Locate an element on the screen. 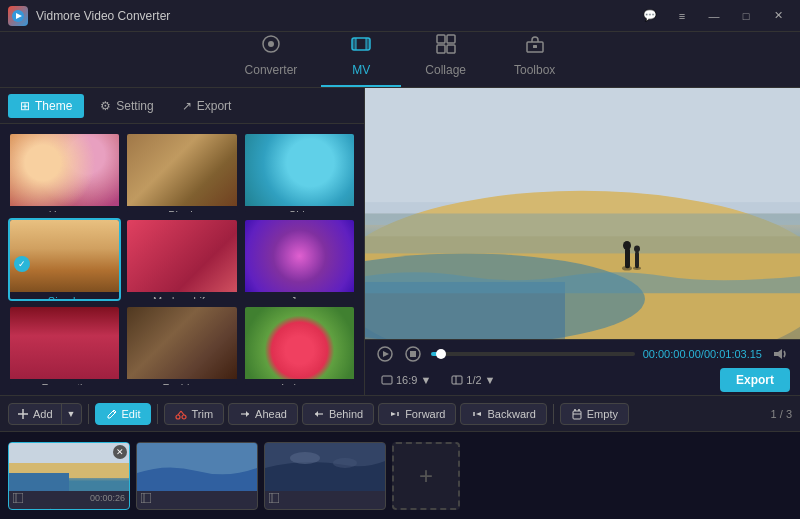 The image size is (800, 519). forward-button: Forward is located at coordinates (417, 414).